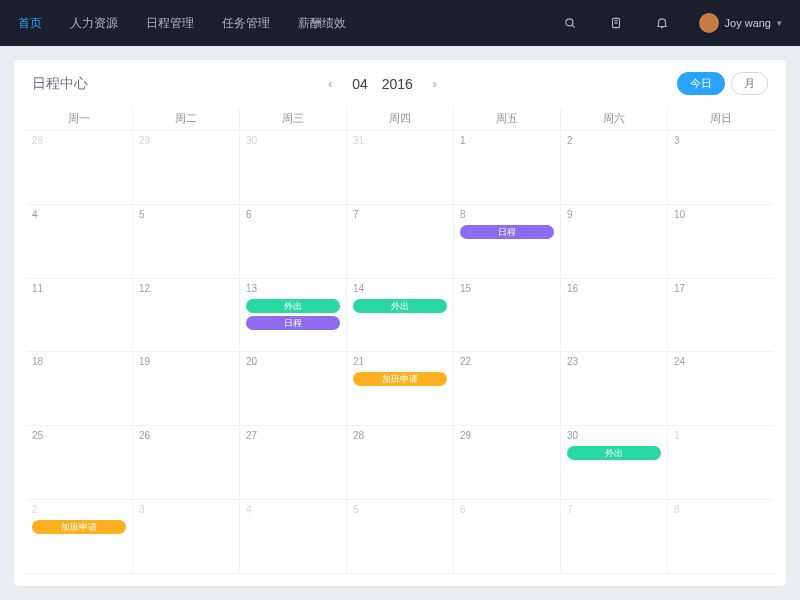  Describe the element at coordinates (330, 84) in the screenshot. I see `prev-month-button: ‹` at that location.